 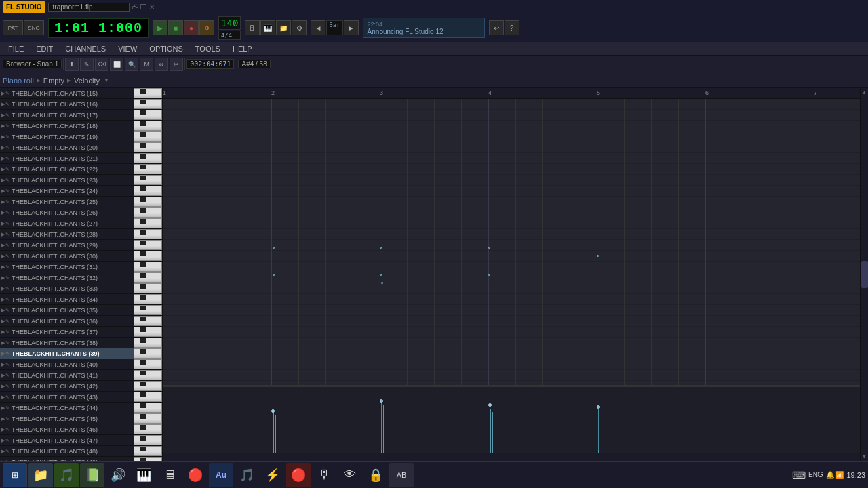 I want to click on pat-button: PAT, so click(x=13, y=28).